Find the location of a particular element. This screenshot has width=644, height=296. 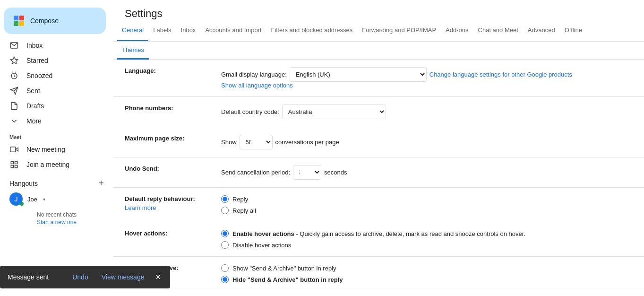

tab-themes: Themes is located at coordinates (133, 51).